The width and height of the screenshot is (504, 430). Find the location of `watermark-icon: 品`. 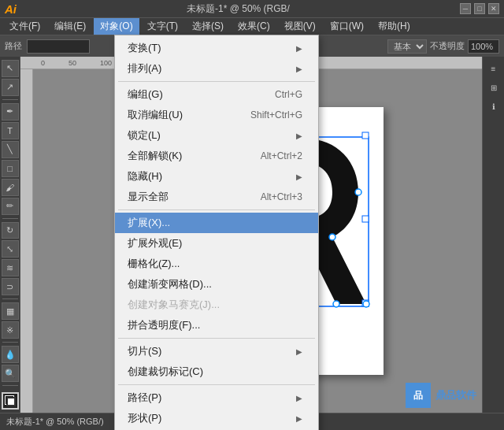

watermark-icon: 品 is located at coordinates (418, 395).